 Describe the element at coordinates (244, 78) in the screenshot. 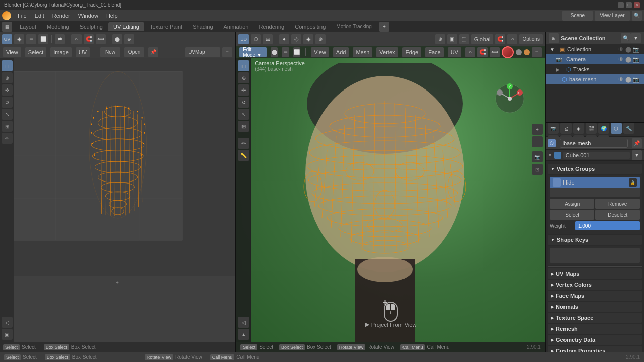

I see `vp-cursor-tool: ⊕` at that location.